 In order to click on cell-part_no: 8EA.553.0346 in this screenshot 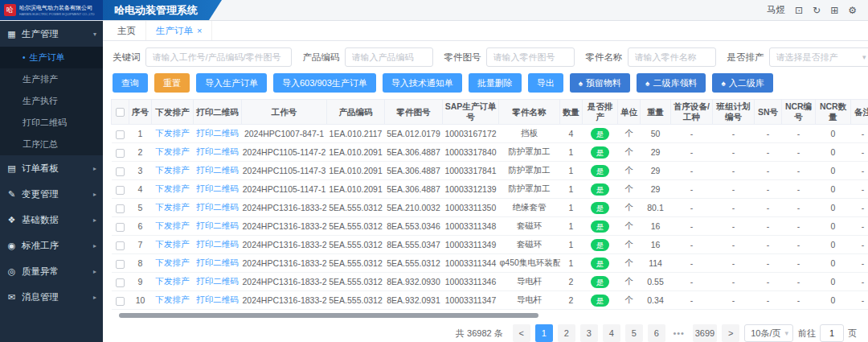, I will do `click(414, 227)`.